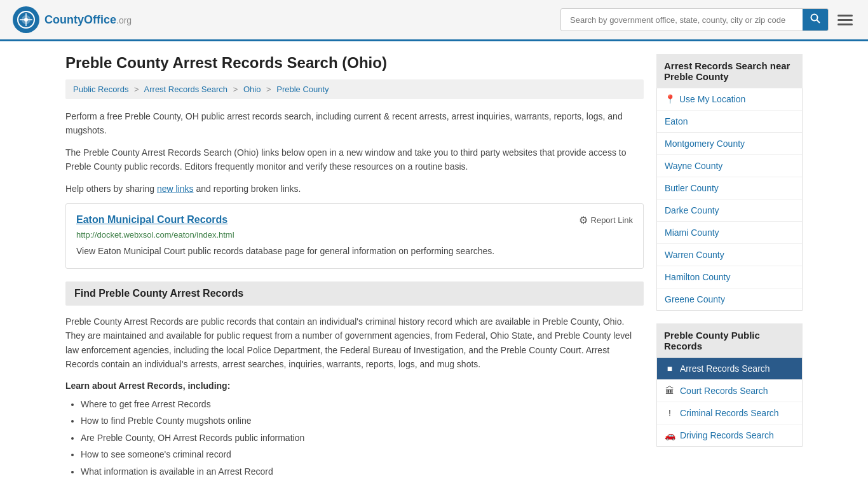 Image resolution: width=868 pixels, height=488 pixels. Describe the element at coordinates (729, 391) in the screenshot. I see `record-court-search: 🏛 Court Records Search` at that location.